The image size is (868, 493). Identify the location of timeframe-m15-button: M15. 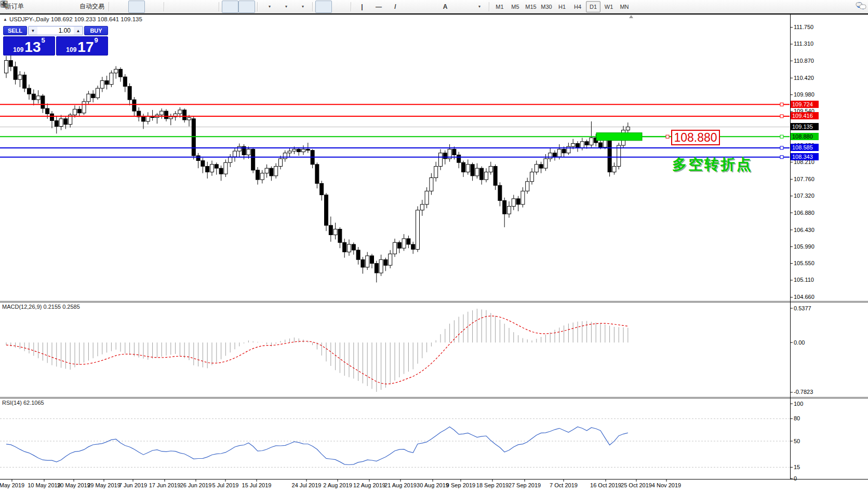
(531, 7).